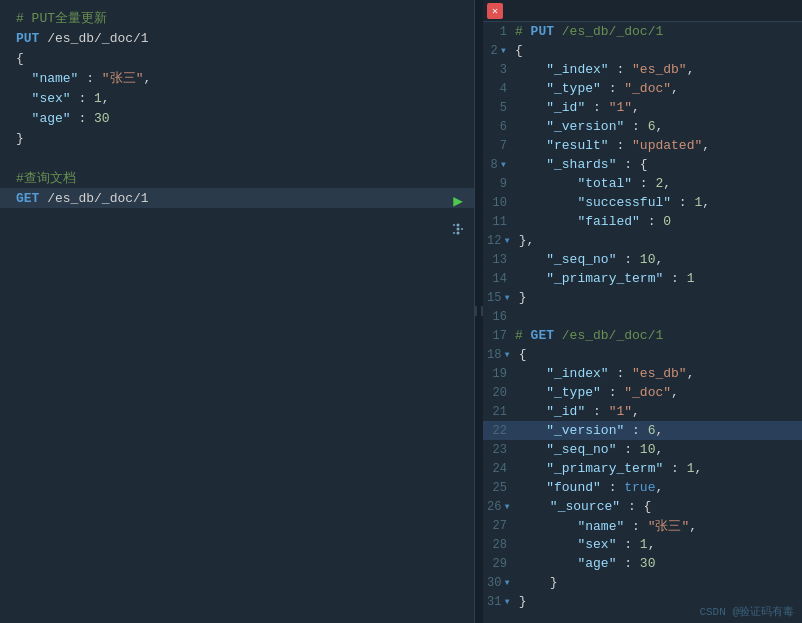 The height and width of the screenshot is (623, 802). Describe the element at coordinates (642, 50) in the screenshot. I see `right-code-line: 2{` at that location.